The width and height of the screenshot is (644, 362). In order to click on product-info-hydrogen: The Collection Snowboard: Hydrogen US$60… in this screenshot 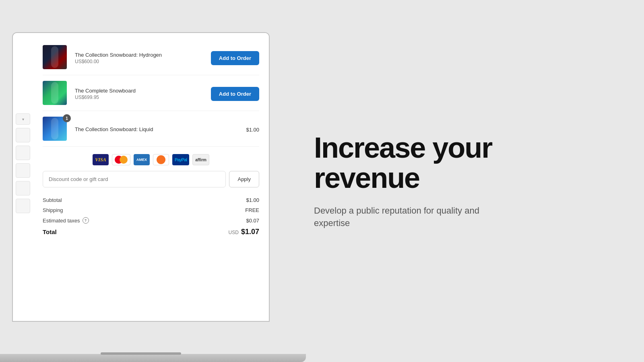, I will do `click(140, 58)`.